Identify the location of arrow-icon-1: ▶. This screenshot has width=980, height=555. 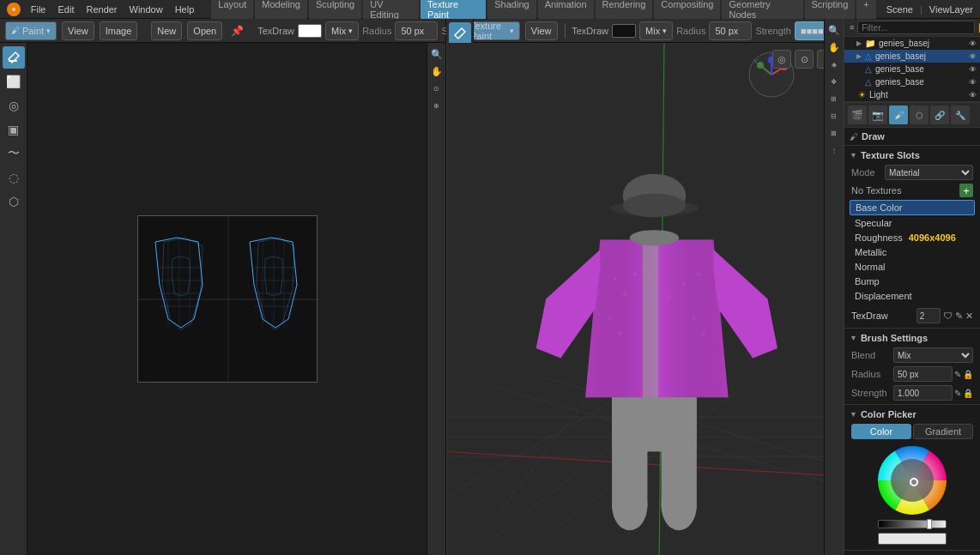
(859, 43).